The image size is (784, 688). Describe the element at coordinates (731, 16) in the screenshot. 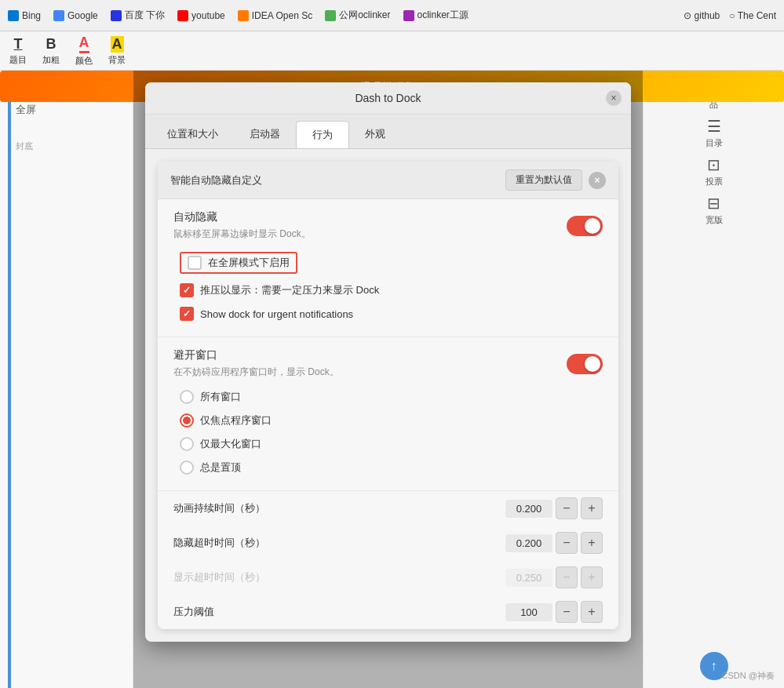

I see `thecent-icon: ○` at that location.